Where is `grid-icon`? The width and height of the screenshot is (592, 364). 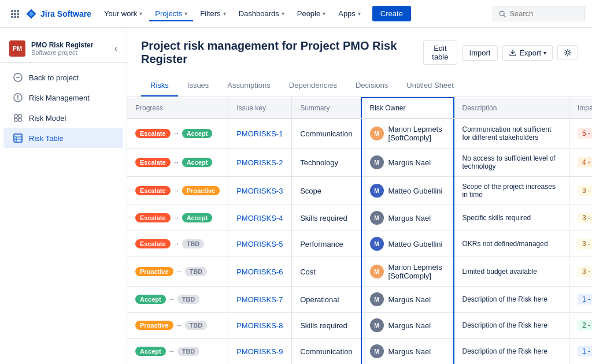
grid-icon is located at coordinates (15, 14).